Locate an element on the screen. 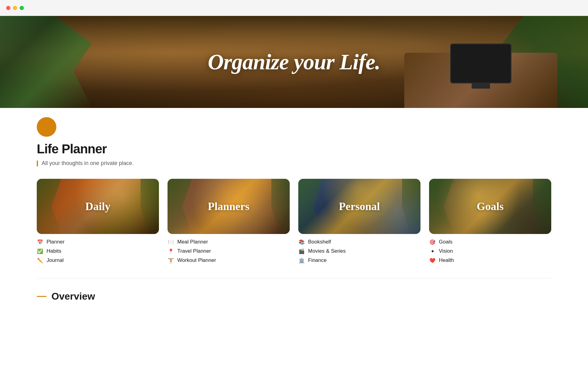  hero-monitor is located at coordinates (481, 63).